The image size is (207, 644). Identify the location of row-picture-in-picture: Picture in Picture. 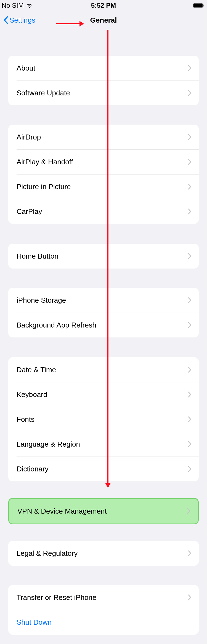
(104, 187).